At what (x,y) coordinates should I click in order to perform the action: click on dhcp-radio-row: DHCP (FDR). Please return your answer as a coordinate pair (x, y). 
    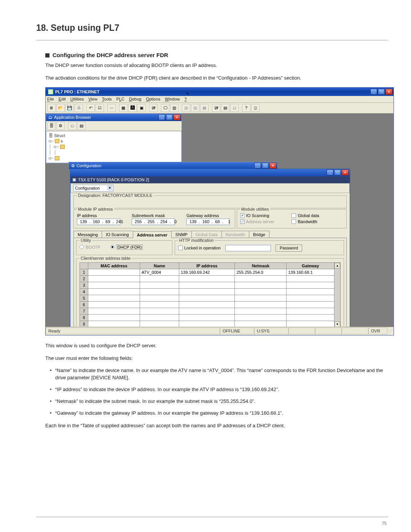
    Looking at the image, I should click on (127, 247).